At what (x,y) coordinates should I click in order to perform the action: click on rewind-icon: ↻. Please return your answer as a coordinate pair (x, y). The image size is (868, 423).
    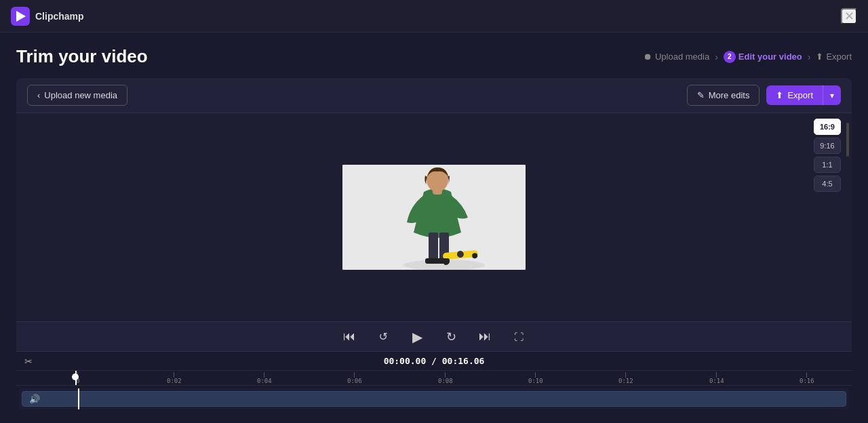
    Looking at the image, I should click on (384, 336).